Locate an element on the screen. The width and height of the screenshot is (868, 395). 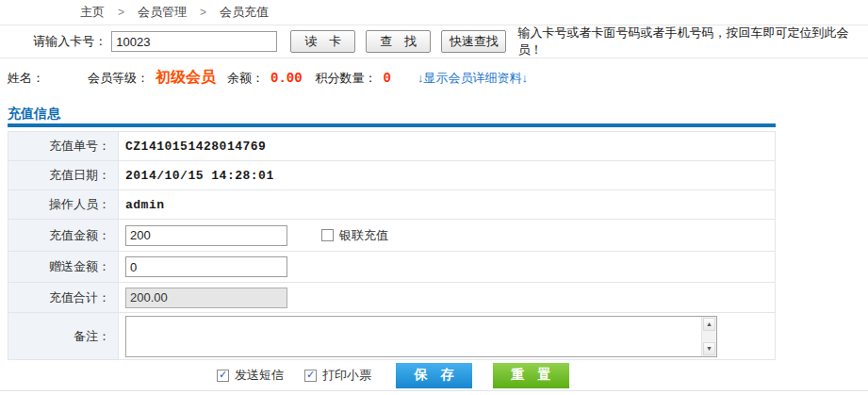
section-title: 充值信息 is located at coordinates (437, 113).